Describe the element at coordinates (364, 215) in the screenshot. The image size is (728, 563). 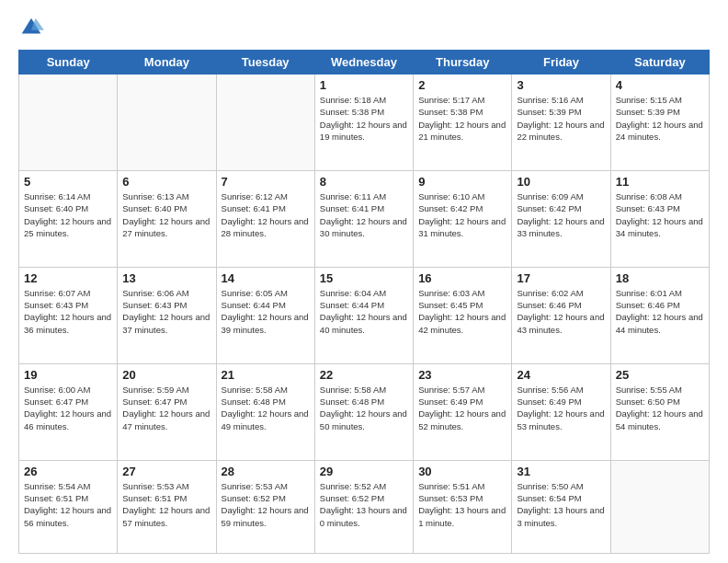
I see `cell-info: Sunrise: 6:11 AM Sunset: 6:41 PM Dayligh…` at that location.